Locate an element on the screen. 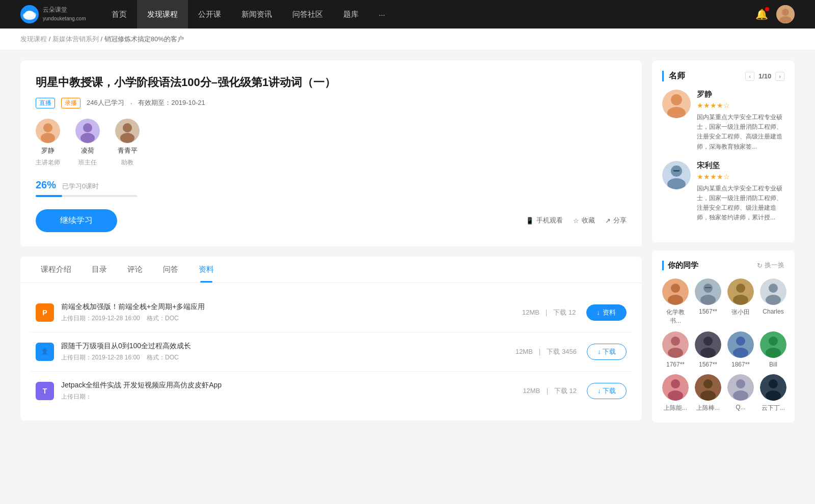  resource-icon-2: T is located at coordinates (45, 391).